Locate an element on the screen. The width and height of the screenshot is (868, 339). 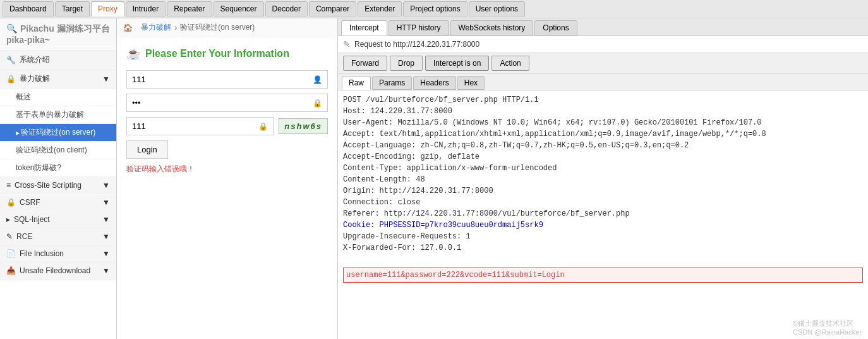
request-line-12: Upgrade-Insecure-Requests: 1 is located at coordinates (603, 237).